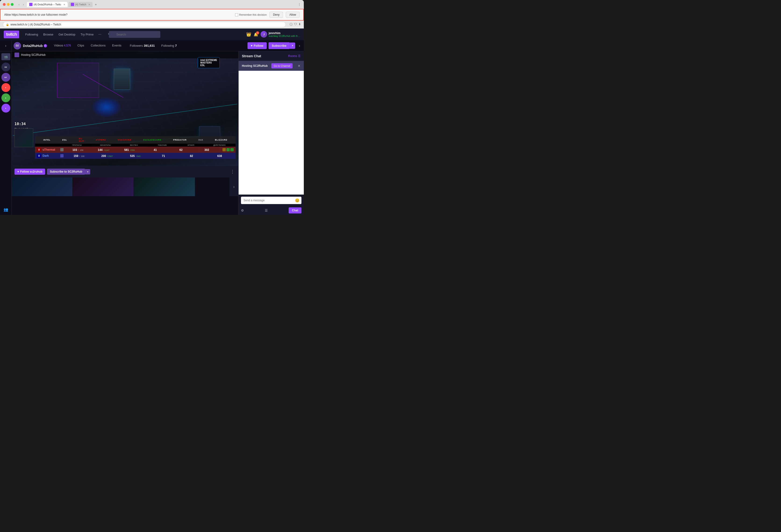  What do you see at coordinates (58, 45) in the screenshot?
I see `tab-videos-label: Videos` at bounding box center [58, 45].